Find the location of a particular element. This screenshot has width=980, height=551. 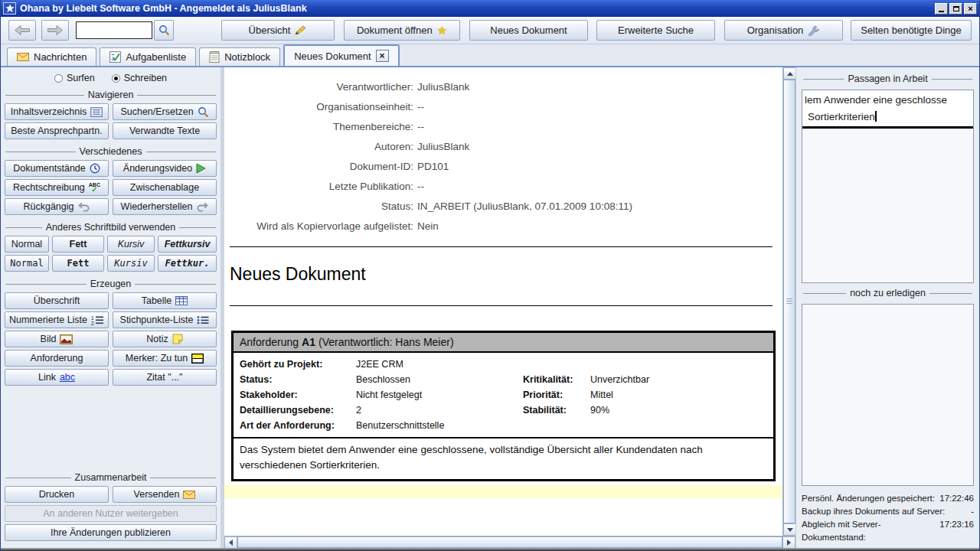

link-abc-icon: abc is located at coordinates (67, 377).